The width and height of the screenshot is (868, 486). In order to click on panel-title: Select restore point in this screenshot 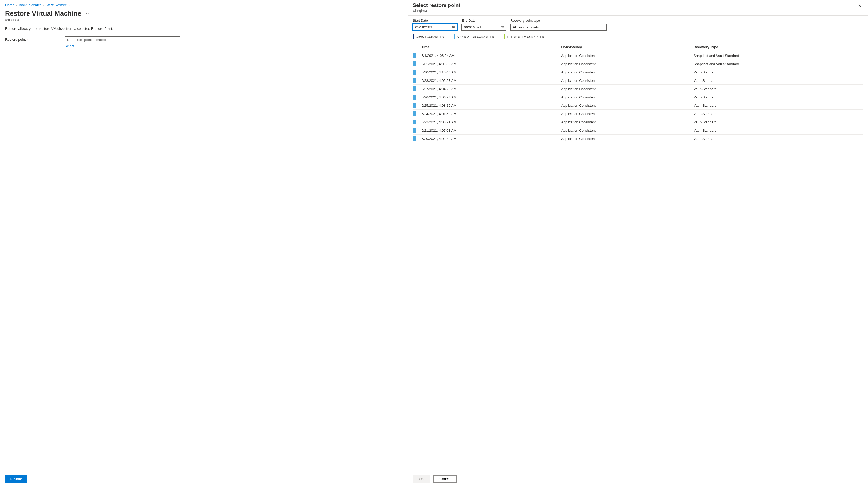, I will do `click(437, 5)`.